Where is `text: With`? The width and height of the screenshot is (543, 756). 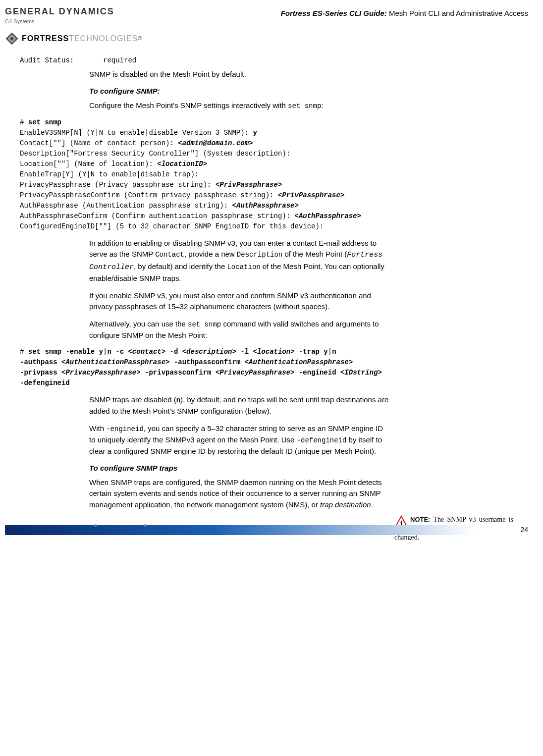
text: With is located at coordinates (98, 428).